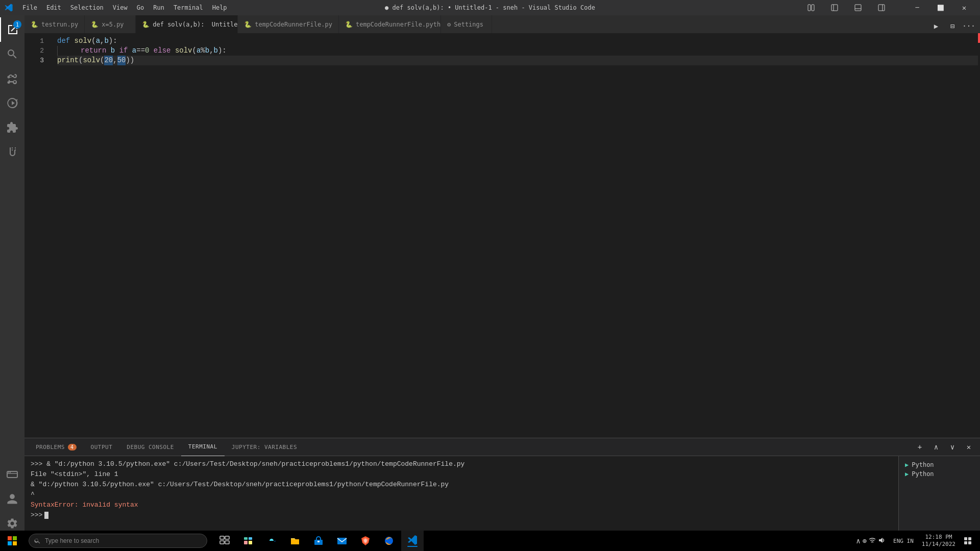 Image resolution: width=980 pixels, height=551 pixels. What do you see at coordinates (871, 541) in the screenshot?
I see `system-tray: ∧ ⊕` at bounding box center [871, 541].